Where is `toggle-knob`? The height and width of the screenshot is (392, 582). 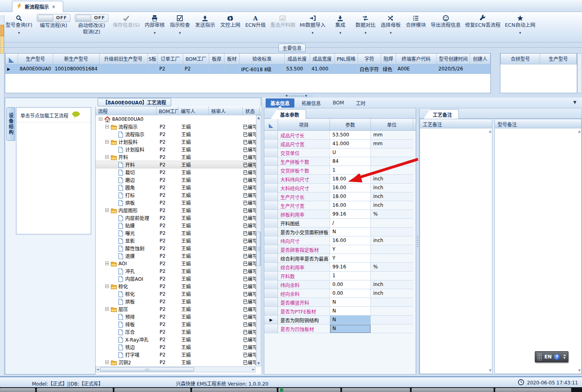
toggle-knob is located at coordinates (46, 18).